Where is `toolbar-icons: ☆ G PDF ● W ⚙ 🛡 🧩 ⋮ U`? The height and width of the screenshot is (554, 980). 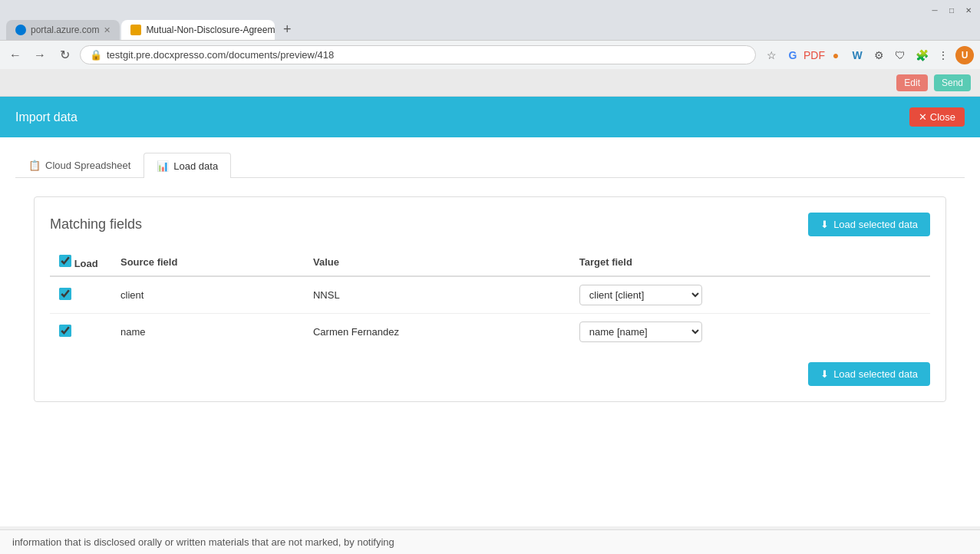
toolbar-icons: ☆ G PDF ● W ⚙ 🛡 🧩 ⋮ U is located at coordinates (868, 55).